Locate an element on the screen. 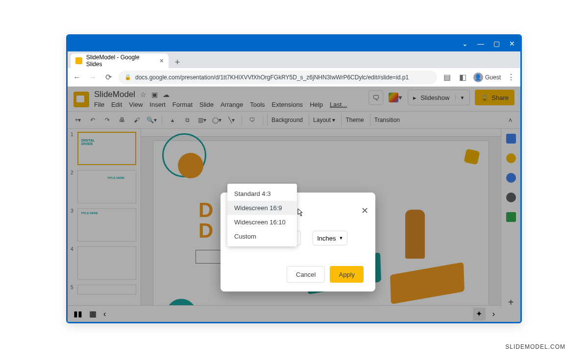 The width and height of the screenshot is (588, 364). close-tab-icon: × is located at coordinates (162, 61).